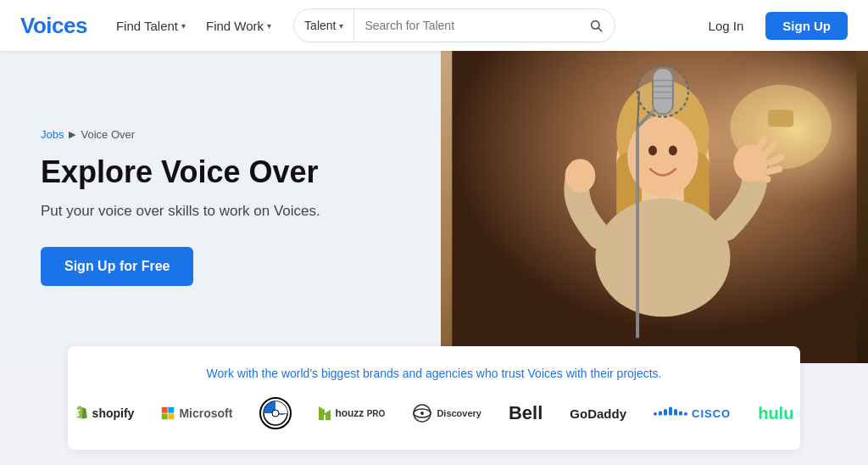  What do you see at coordinates (105, 413) in the screenshot?
I see `shopify-logo: shopify` at bounding box center [105, 413].